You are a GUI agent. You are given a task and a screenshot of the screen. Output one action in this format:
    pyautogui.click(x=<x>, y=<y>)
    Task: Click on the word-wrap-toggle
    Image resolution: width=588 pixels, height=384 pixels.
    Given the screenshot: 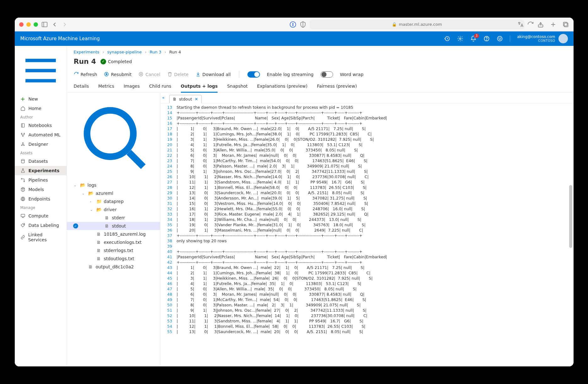 What is the action you would take?
    pyautogui.click(x=327, y=74)
    